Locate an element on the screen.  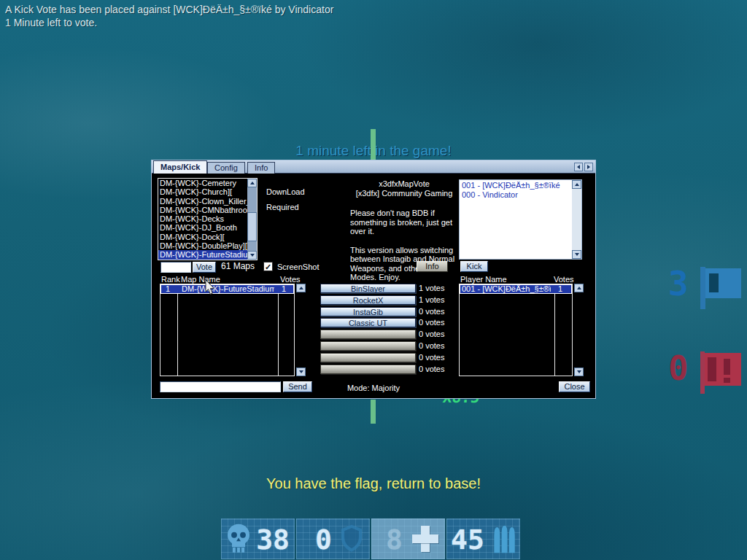
health-count: 8 is located at coordinates (394, 540).